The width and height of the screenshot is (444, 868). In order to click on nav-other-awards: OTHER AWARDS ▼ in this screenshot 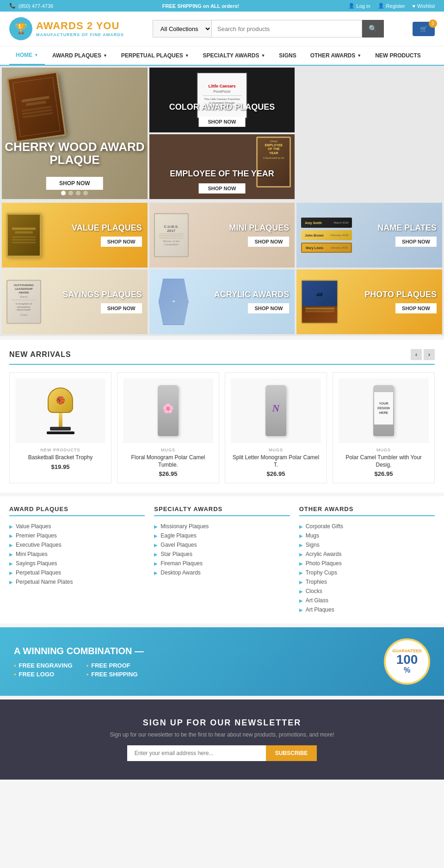, I will do `click(336, 56)`.